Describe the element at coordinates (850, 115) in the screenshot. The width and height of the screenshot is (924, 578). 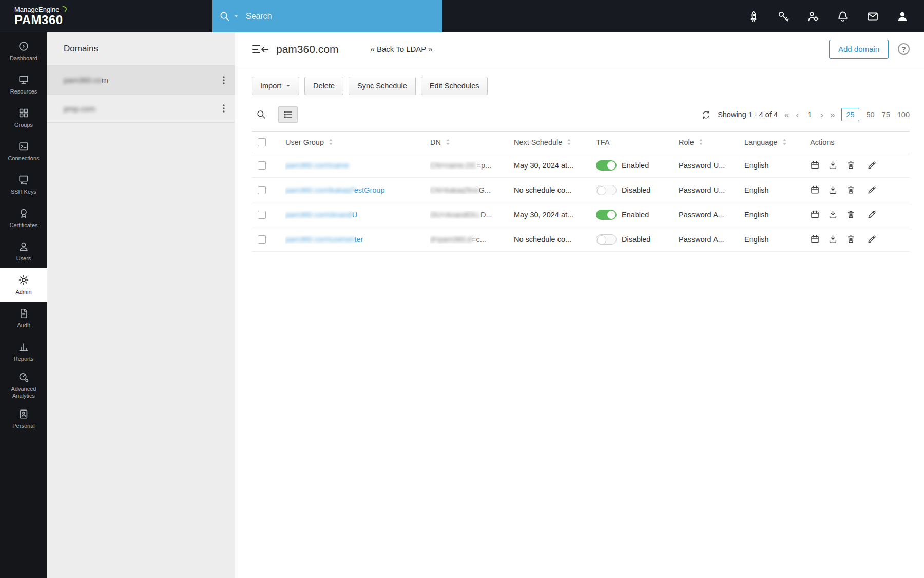
I see `page-size-25: 25` at that location.